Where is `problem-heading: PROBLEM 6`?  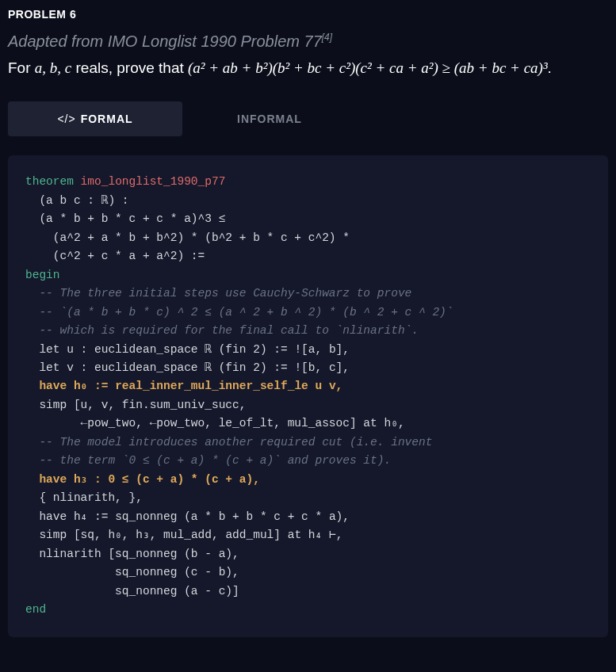
problem-heading: PROBLEM 6 is located at coordinates (308, 14).